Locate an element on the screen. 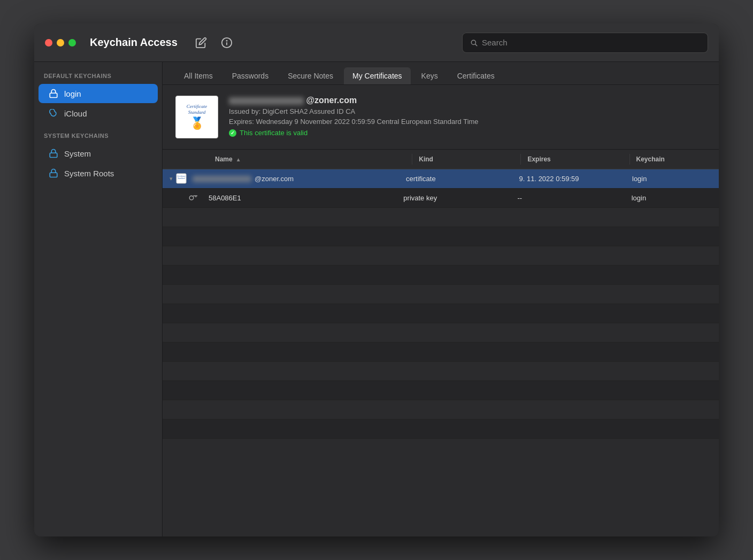 Image resolution: width=753 pixels, height=560 pixels. search-icon is located at coordinates (474, 43).